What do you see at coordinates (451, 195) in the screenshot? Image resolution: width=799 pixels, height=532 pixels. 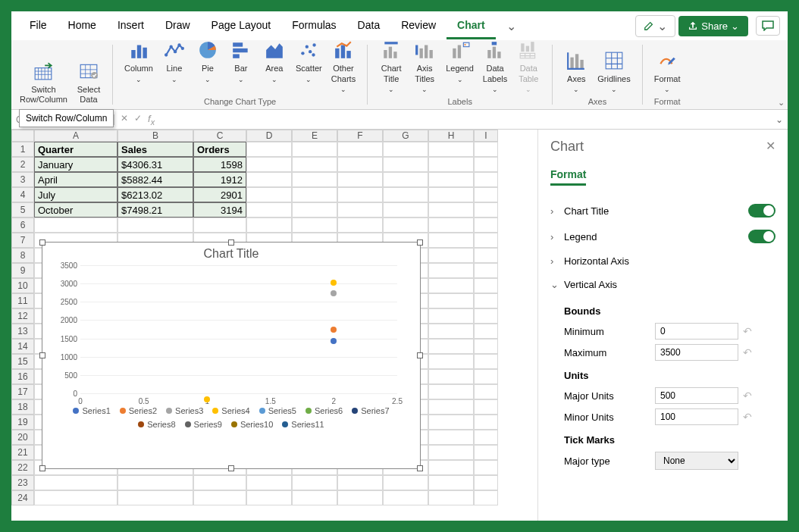 I see `cell-H4` at bounding box center [451, 195].